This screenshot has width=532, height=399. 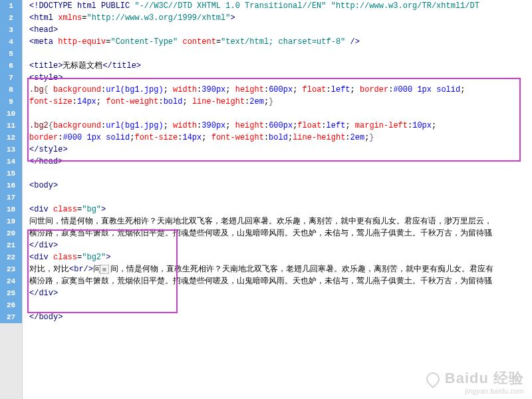 What do you see at coordinates (281, 209) in the screenshot?
I see `code-line: <div class="bg">` at bounding box center [281, 209].